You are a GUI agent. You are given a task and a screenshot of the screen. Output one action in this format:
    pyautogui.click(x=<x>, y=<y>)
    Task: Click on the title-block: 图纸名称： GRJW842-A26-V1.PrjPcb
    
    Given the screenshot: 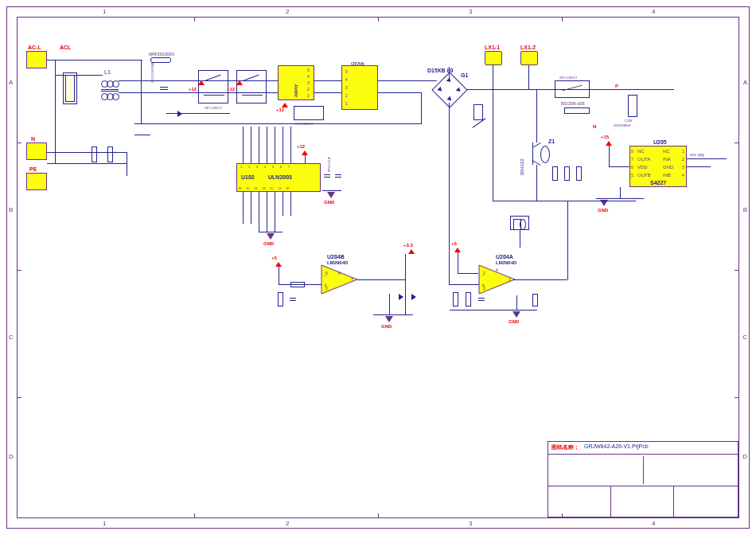 What is the action you would take?
    pyautogui.click(x=643, y=479)
    